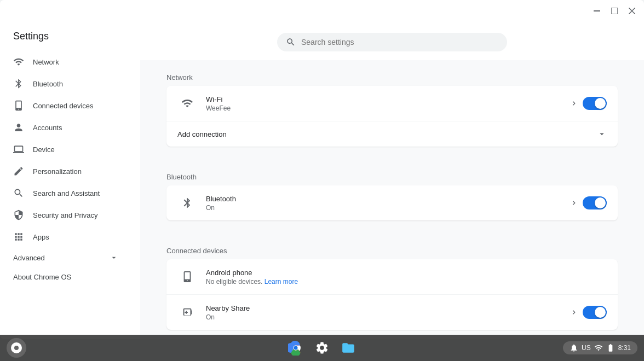 This screenshot has width=644, height=361. What do you see at coordinates (595, 312) in the screenshot?
I see `nearby-share-toggle` at bounding box center [595, 312].